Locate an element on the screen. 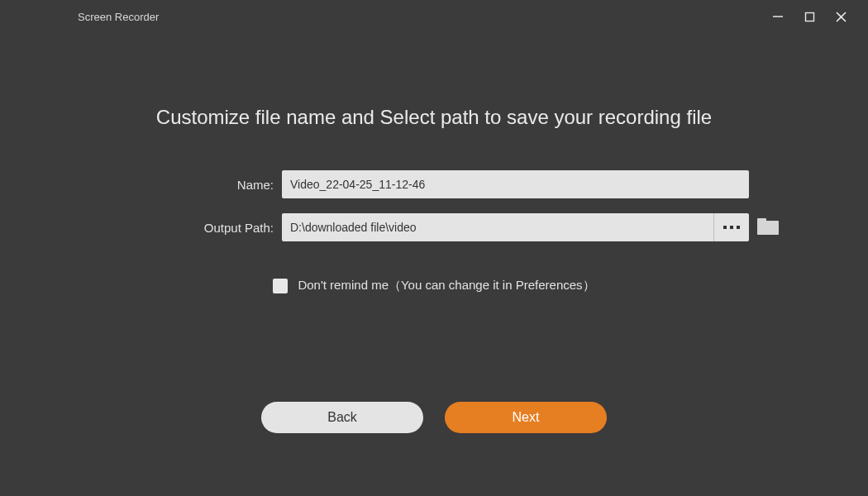 This screenshot has width=868, height=496. folder-icon is located at coordinates (768, 227).